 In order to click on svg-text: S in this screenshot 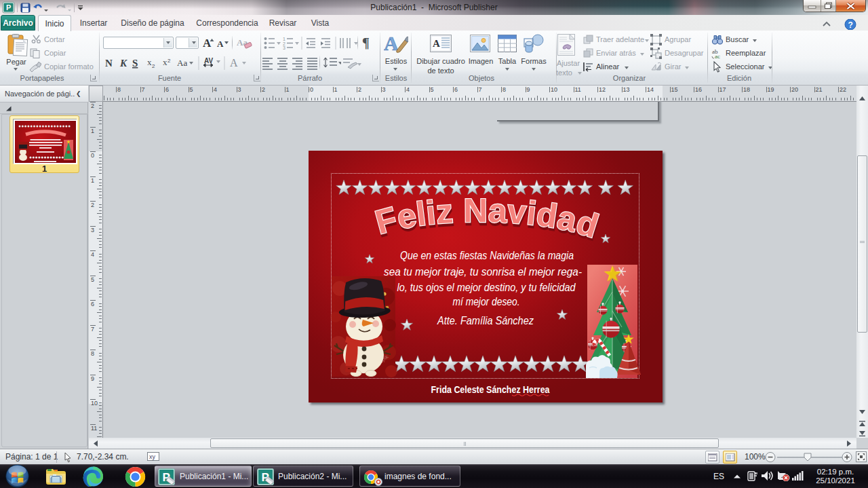, I will do `click(135, 63)`.